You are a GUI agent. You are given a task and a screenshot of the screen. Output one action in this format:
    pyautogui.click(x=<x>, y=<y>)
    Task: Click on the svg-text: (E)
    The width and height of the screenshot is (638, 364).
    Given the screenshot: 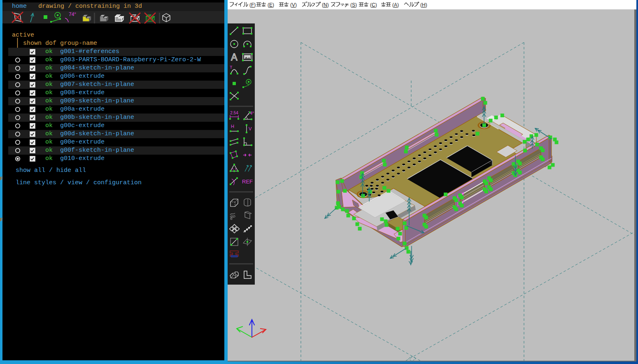 What is the action you would take?
    pyautogui.click(x=271, y=5)
    